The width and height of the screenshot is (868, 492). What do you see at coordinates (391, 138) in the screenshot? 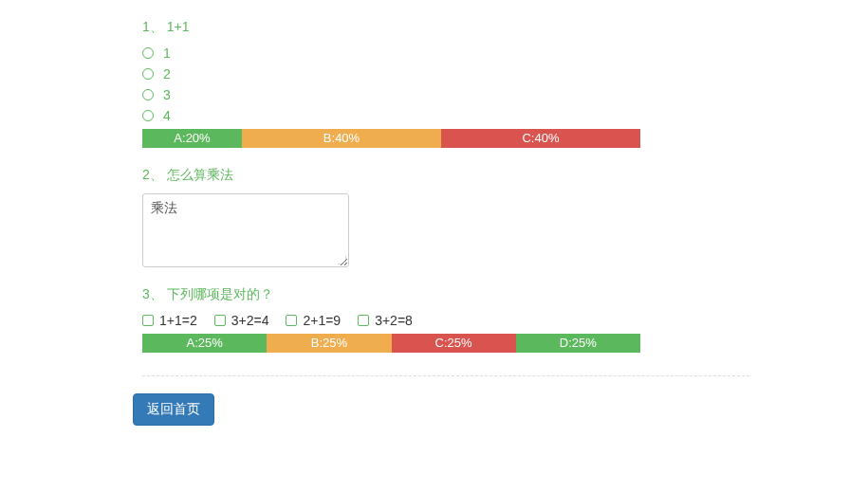
I see `question-1-stats-bar: A:20% B:40% C:40%` at bounding box center [391, 138].